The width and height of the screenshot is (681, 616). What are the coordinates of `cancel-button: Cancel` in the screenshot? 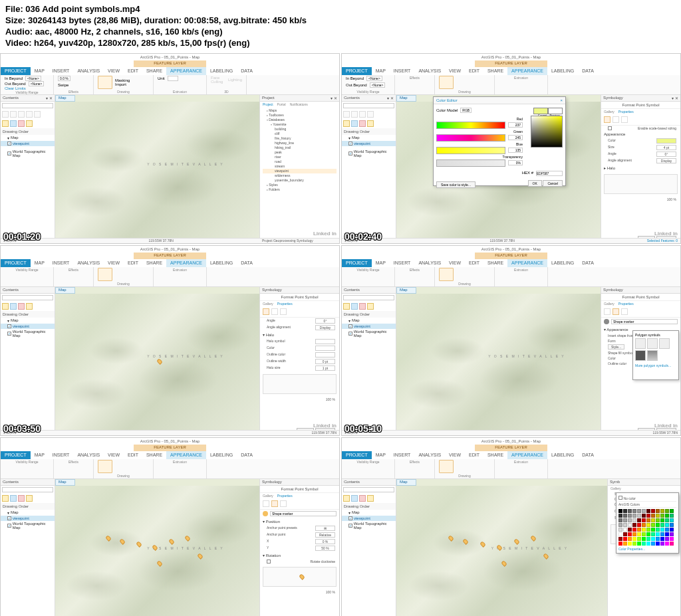 It's located at (553, 183).